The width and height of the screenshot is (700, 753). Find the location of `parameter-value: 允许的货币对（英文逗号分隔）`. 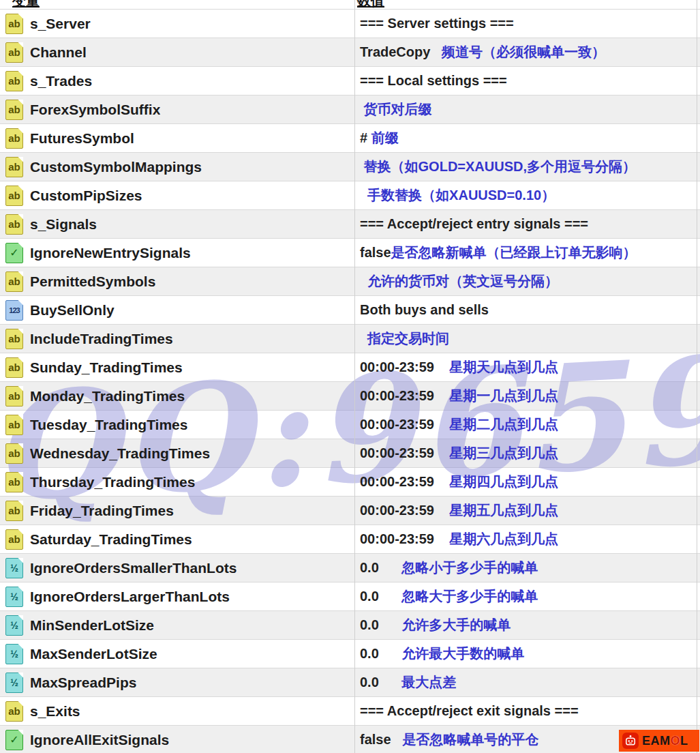

parameter-value: 允许的货币对（英文逗号分隔） is located at coordinates (528, 281).